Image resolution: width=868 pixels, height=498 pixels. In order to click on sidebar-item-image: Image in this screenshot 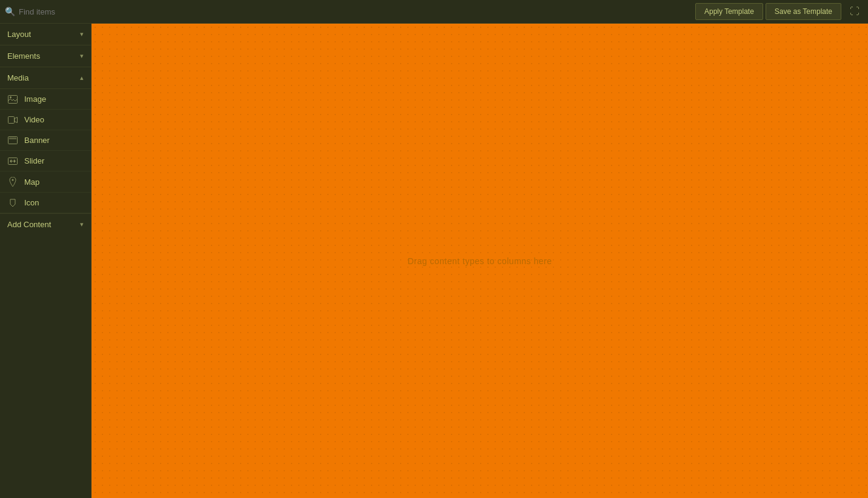, I will do `click(45, 99)`.